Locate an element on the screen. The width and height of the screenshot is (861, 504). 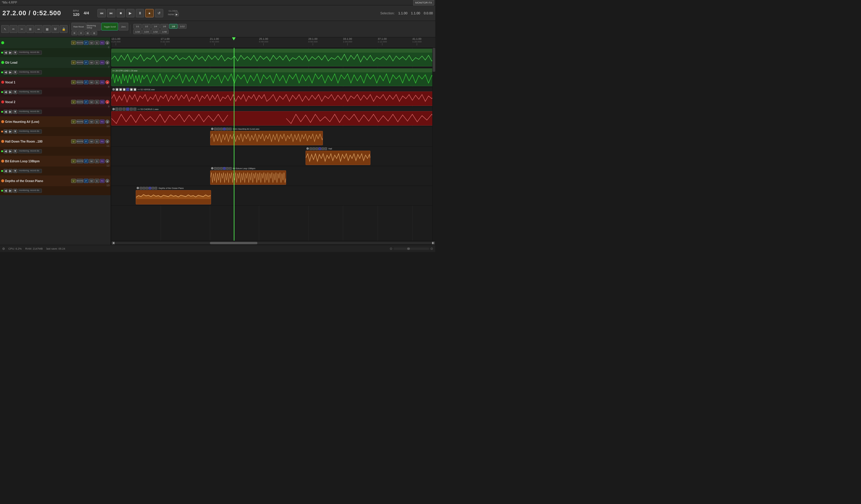
bit-edrum-misc: ● is located at coordinates (107, 161).